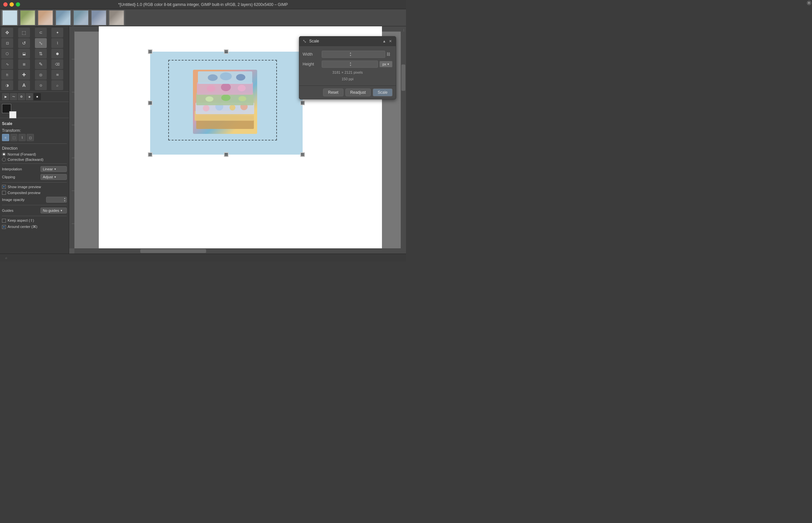  What do you see at coordinates (41, 75) in the screenshot?
I see `convolve-tool: ◎` at bounding box center [41, 75].